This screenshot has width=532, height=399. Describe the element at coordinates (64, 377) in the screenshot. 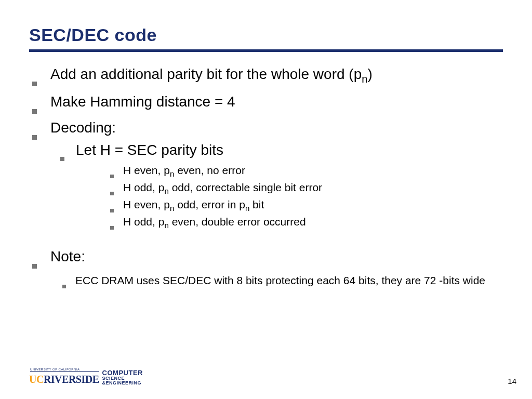

I see `ucr-logo: UNIVERSITY OF CALIFORNIA UCRIVERSIDE` at that location.